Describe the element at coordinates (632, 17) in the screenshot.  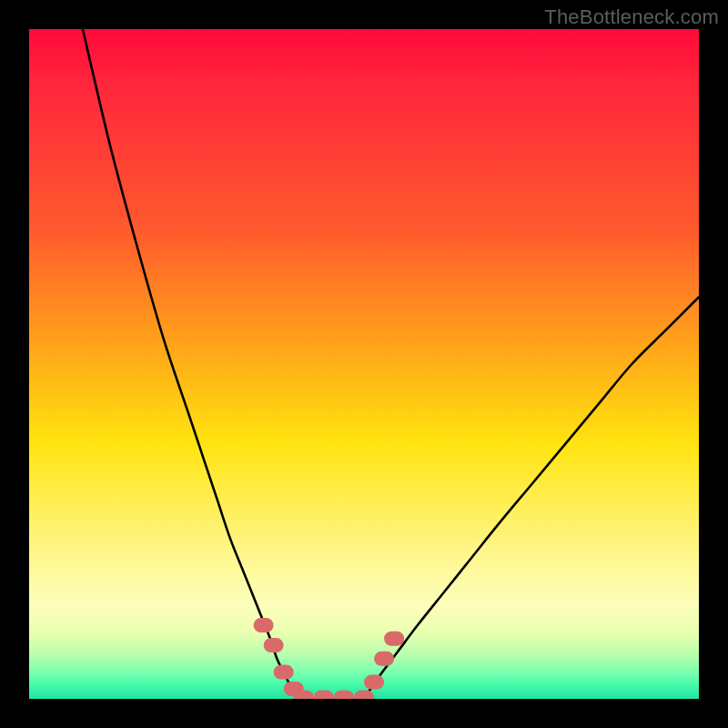
I see `watermark-text: TheBottleneck.com` at that location.